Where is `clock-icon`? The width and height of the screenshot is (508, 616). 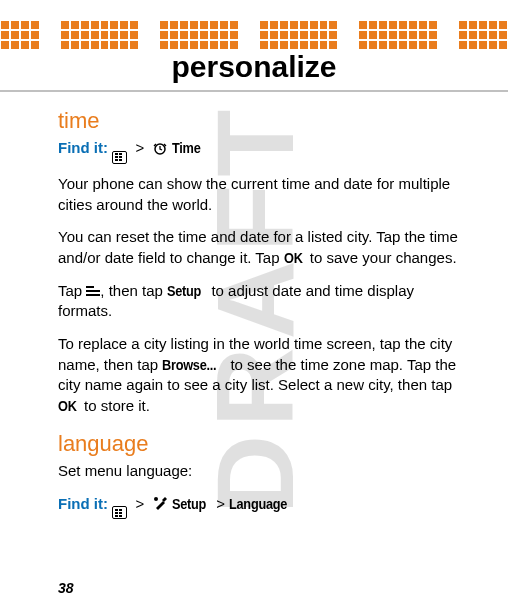
clock-icon is located at coordinates (160, 150).